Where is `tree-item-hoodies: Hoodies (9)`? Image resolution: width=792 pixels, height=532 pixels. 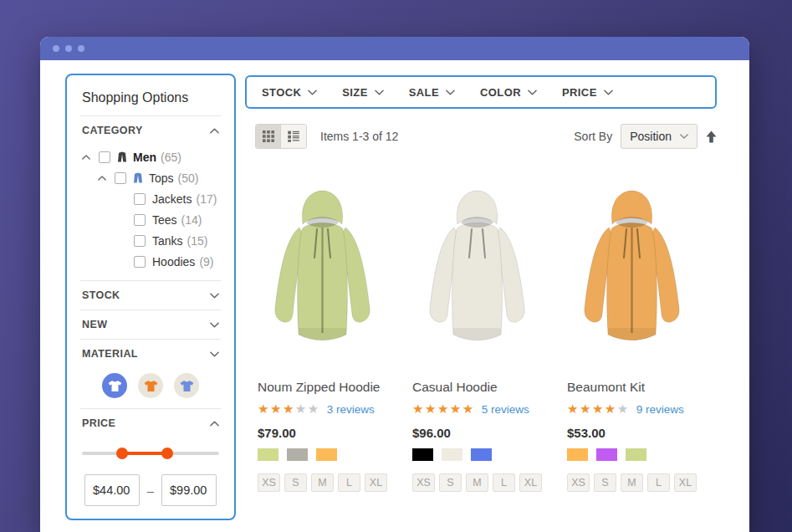 tree-item-hoodies: Hoodies (9) is located at coordinates (151, 261).